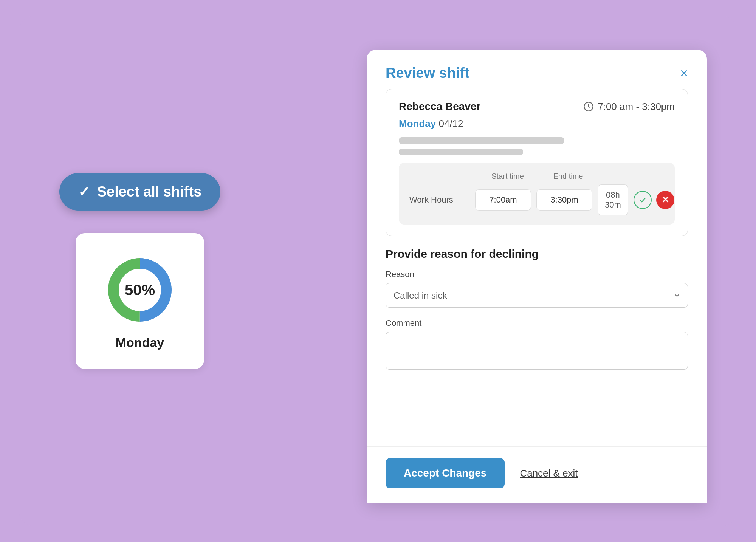 The image size is (756, 542). I want to click on work-hours-labels: Start time End time, so click(537, 176).